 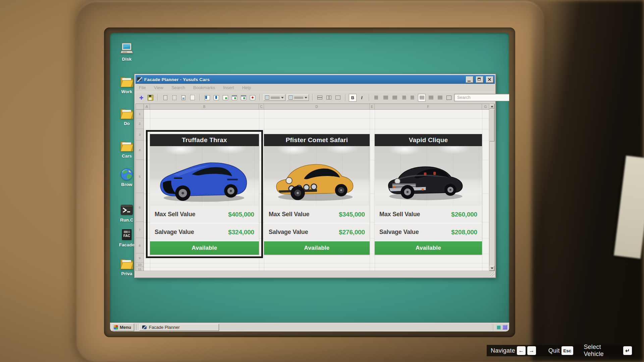 What do you see at coordinates (229, 88) in the screenshot?
I see `menu-item-insert: Insert` at bounding box center [229, 88].